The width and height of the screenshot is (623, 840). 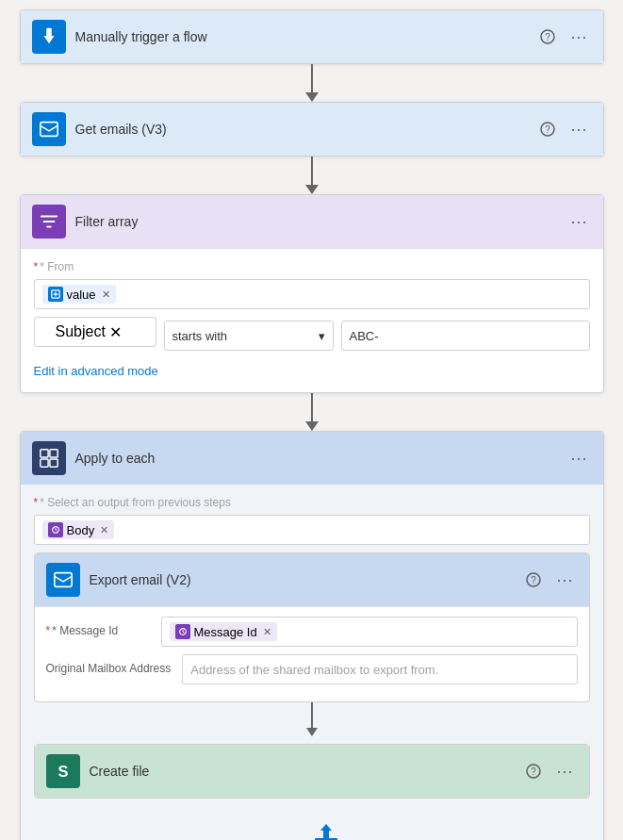 I want to click on get-emails-step: Get emails (V3) ? ···, so click(x=312, y=129).